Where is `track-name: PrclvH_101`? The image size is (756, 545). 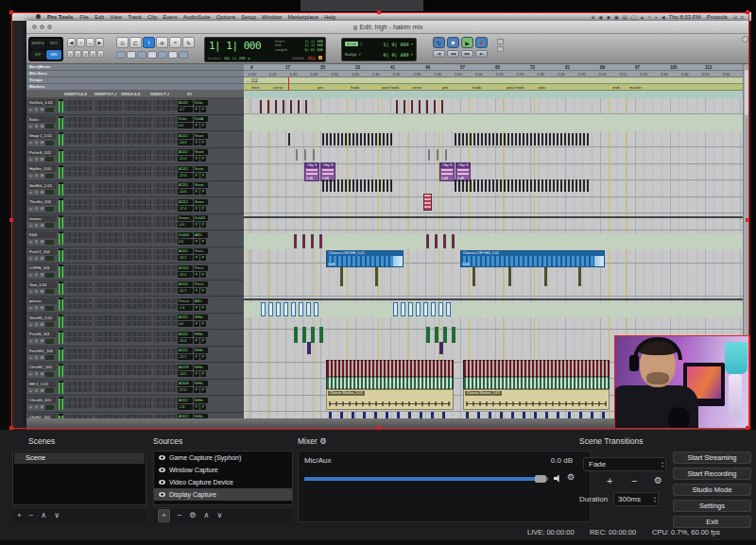
track-name: PrclvH_101 is located at coordinates (43, 334).